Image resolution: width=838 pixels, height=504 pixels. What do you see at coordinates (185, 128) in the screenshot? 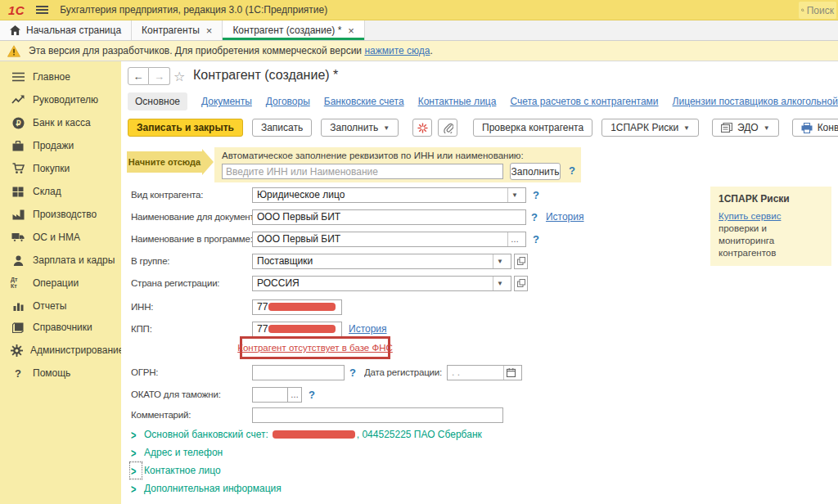
I see `save-and-close-button: Записать и закрыть` at bounding box center [185, 128].